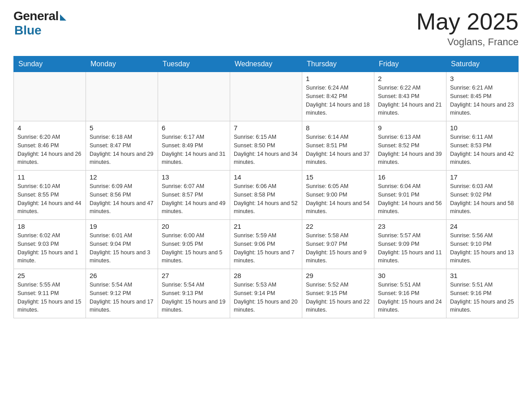 The width and height of the screenshot is (532, 411). I want to click on day-info: Sunrise: 6:06 AMSunset: 8:58 PMDaylight:…, so click(266, 199).